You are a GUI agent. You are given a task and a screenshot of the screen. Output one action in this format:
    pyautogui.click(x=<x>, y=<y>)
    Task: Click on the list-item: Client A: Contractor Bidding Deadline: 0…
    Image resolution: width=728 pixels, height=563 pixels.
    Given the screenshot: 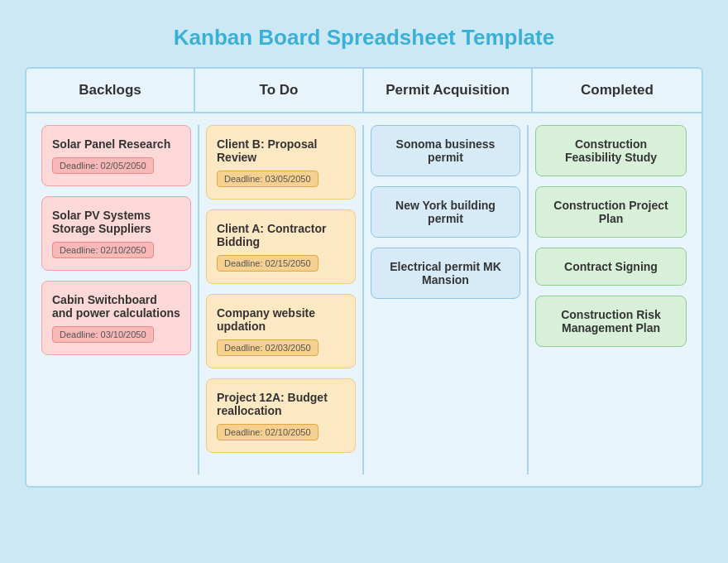 What is the action you would take?
    pyautogui.click(x=281, y=247)
    